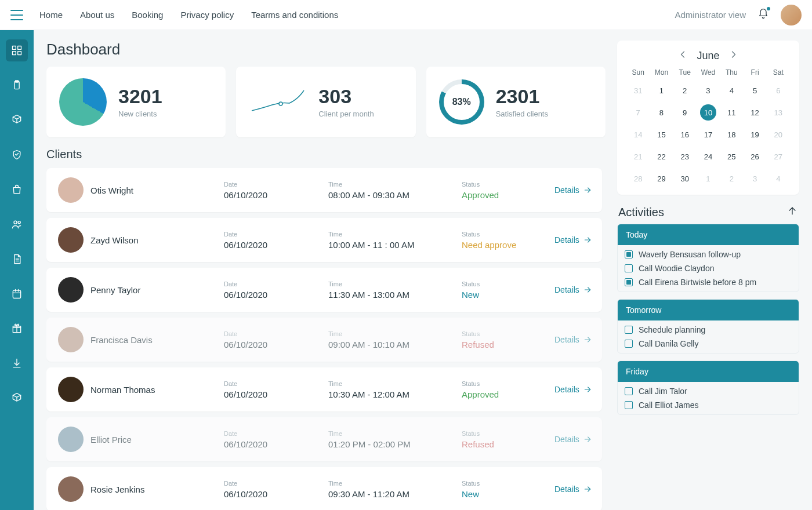 This screenshot has height=510, width=812. What do you see at coordinates (638, 156) in the screenshot?
I see `calendar-day: 21` at bounding box center [638, 156].